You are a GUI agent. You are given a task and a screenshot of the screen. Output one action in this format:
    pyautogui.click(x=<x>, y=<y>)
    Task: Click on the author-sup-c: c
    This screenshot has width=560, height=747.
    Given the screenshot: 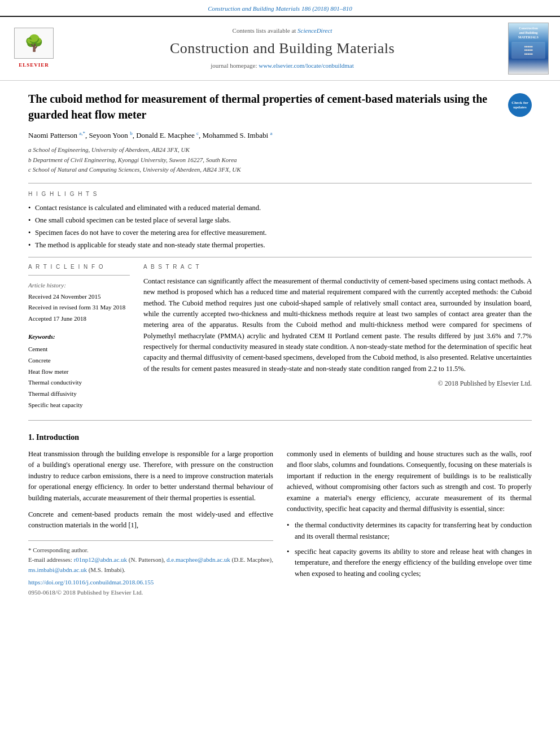 What is the action you would take?
    pyautogui.click(x=198, y=133)
    